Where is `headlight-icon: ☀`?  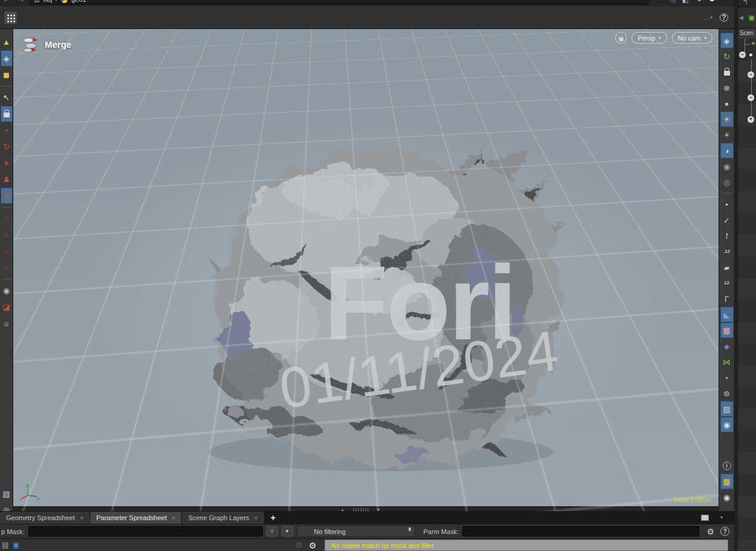 headlight-icon: ☀ is located at coordinates (727, 119).